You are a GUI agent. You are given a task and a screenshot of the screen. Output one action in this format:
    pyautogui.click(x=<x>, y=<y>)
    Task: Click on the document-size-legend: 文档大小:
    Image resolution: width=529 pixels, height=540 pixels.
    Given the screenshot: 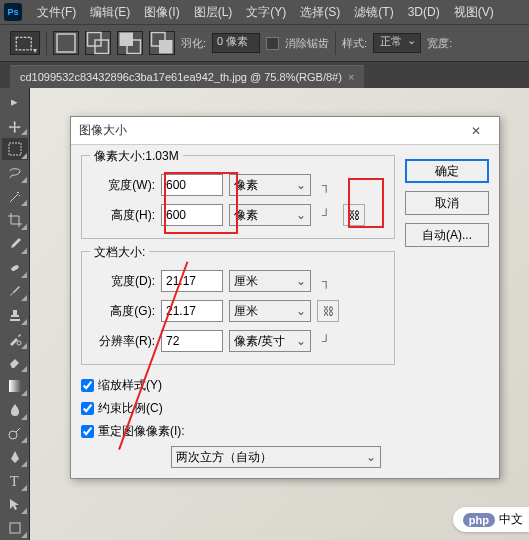 What is the action you would take?
    pyautogui.click(x=120, y=252)
    